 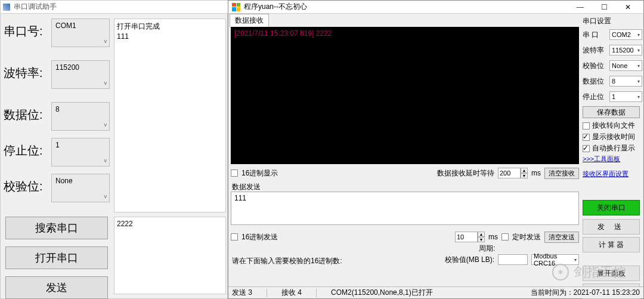 I want to click on delay-input, so click(x=509, y=173).